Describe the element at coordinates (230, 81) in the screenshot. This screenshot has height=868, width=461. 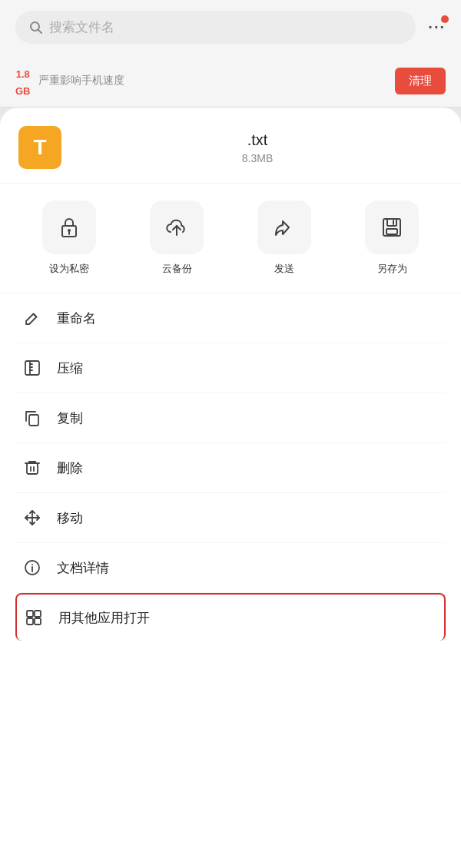
I see `storage-banner: 1.8GB 严重影响手机速度 清理` at that location.